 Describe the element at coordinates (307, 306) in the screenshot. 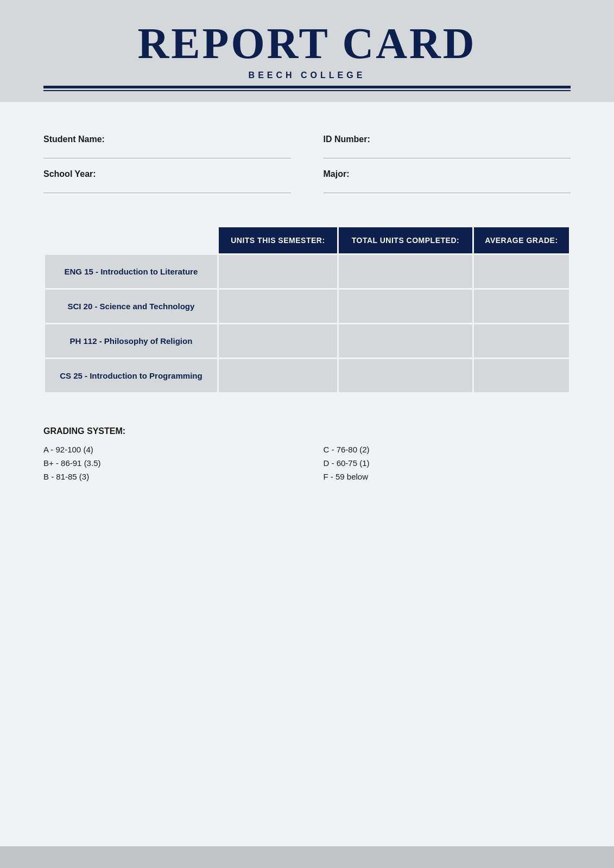

I see `table-row: SCI 20 - Science and Technology` at that location.